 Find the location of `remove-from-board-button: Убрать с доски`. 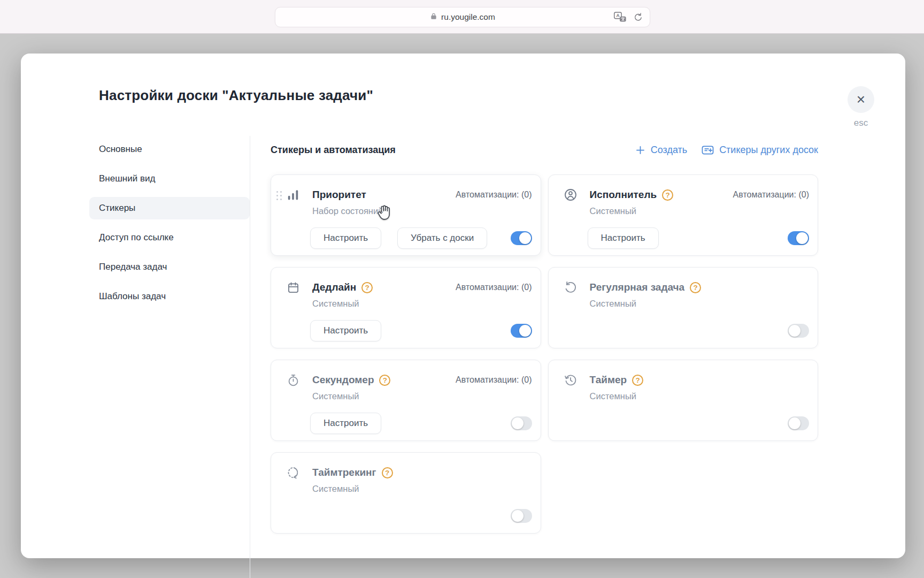

remove-from-board-button: Убрать с доски is located at coordinates (442, 238).